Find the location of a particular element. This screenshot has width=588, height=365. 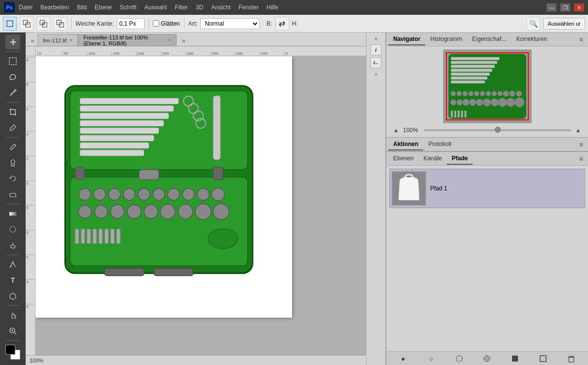

info-btn2: I... is located at coordinates (376, 63).